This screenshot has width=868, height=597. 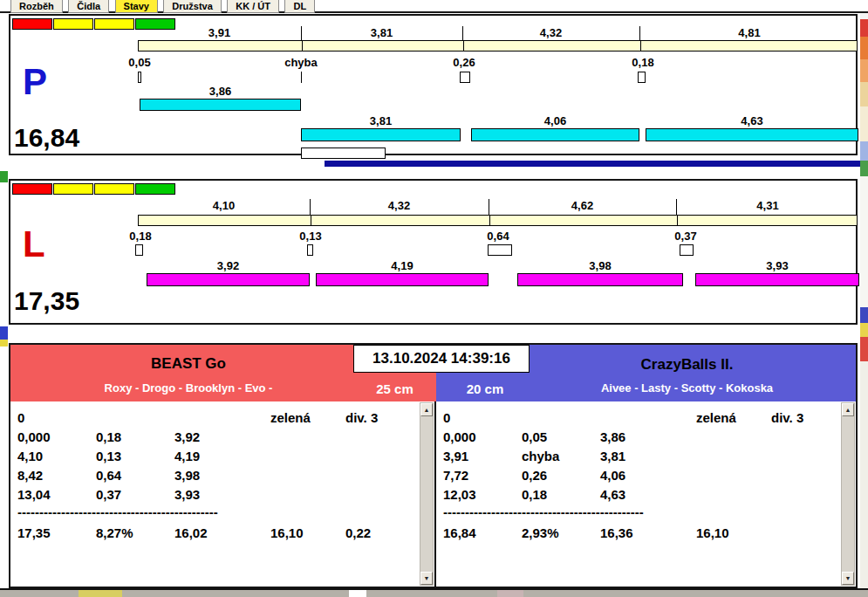 What do you see at coordinates (302, 77) in the screenshot?
I see `gap-marker-error` at bounding box center [302, 77].